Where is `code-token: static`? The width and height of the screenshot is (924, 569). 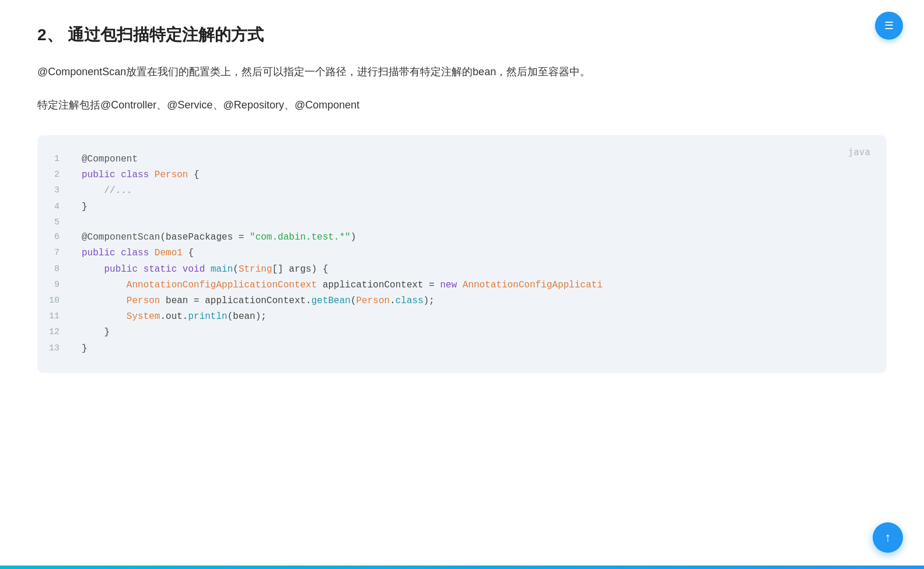 code-token: static is located at coordinates (160, 269).